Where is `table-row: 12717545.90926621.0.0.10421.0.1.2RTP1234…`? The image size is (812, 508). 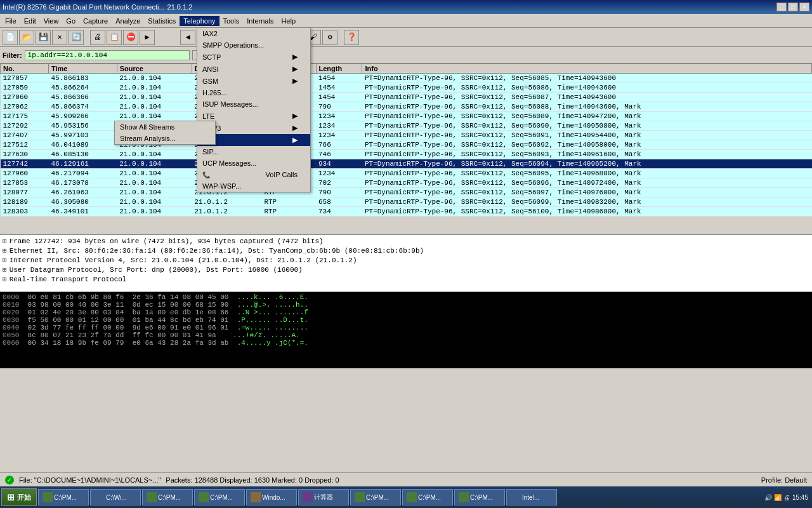
table-row: 12717545.90926621.0.0.10421.0.1.2RTP1234… is located at coordinates (406, 117).